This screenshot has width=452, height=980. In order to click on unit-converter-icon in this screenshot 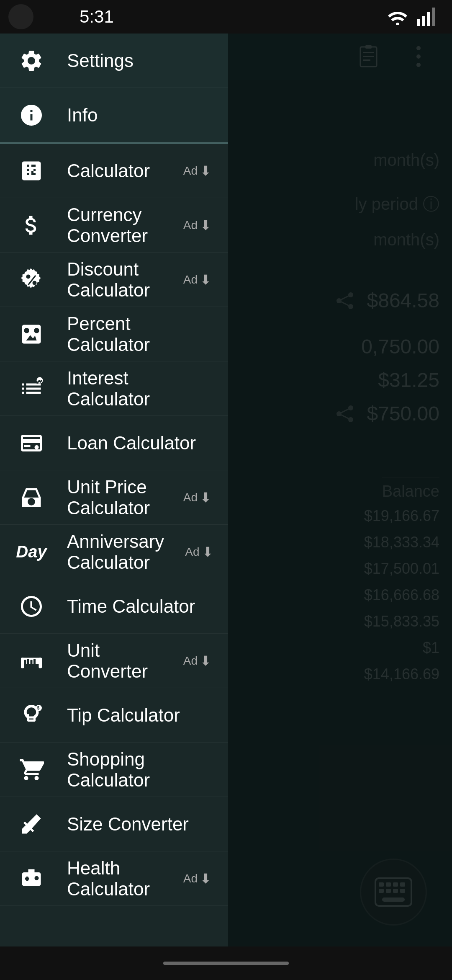, I will do `click(31, 661)`.